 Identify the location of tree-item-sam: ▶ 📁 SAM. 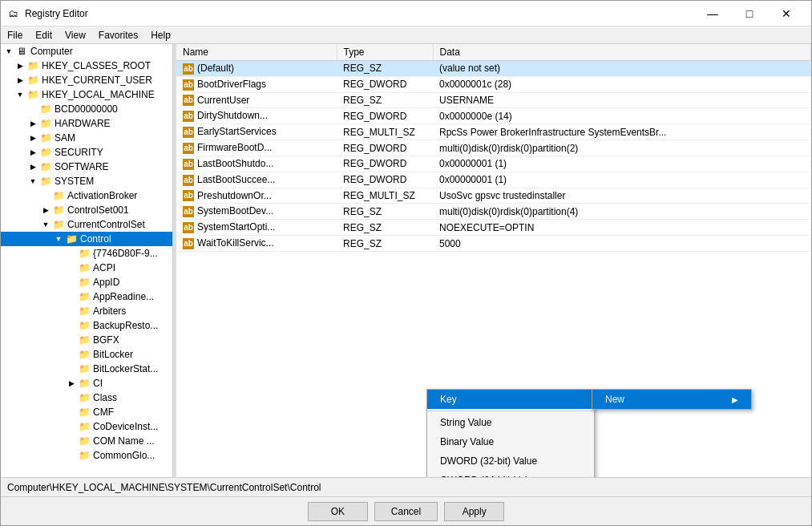
(87, 138).